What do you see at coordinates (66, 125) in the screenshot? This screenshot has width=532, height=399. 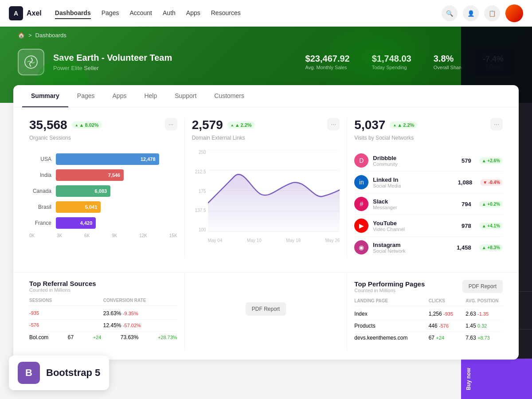 I see `organic-metric-header: 35,568 ▲ 8.02%` at bounding box center [66, 125].